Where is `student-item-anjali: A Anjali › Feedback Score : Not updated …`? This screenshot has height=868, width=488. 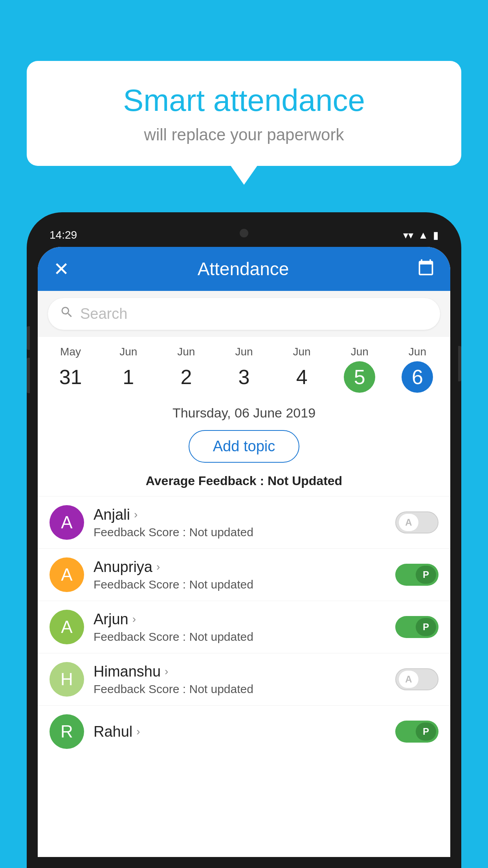 student-item-anjali: A Anjali › Feedback Score : Not updated … is located at coordinates (244, 522).